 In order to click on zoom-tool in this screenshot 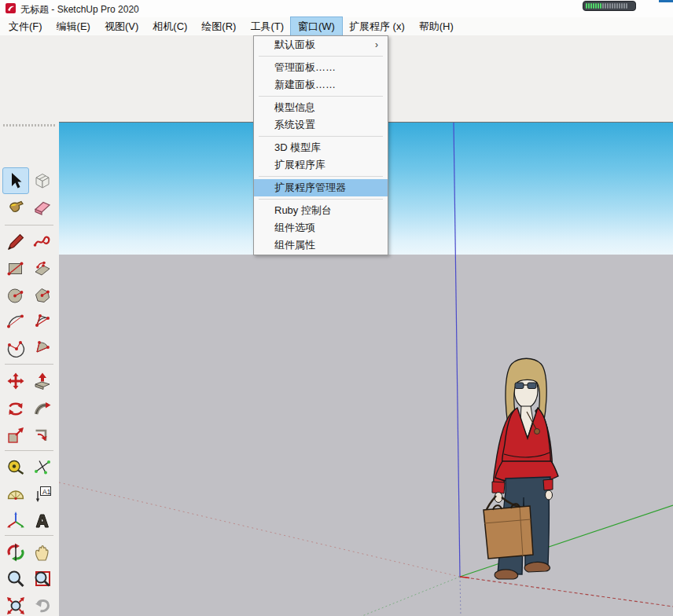, I will do `click(16, 579)`.